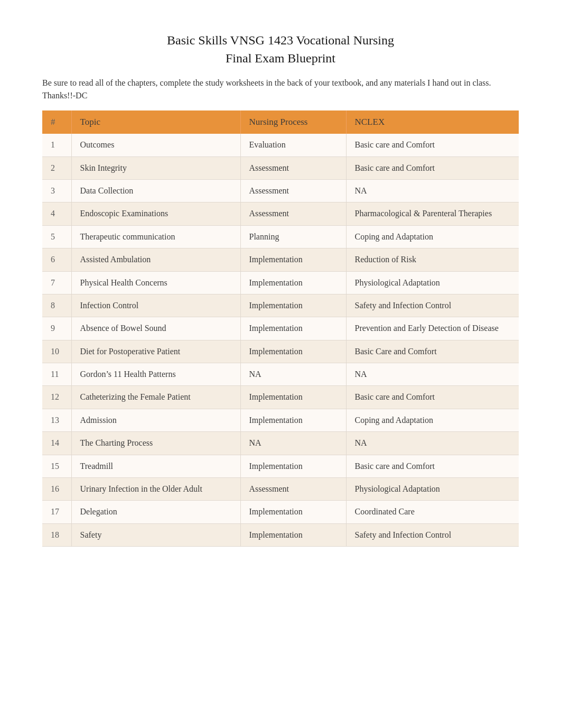 The image size is (561, 728). What do you see at coordinates (156, 237) in the screenshot?
I see `cell-topic: Therapeutic communication` at bounding box center [156, 237].